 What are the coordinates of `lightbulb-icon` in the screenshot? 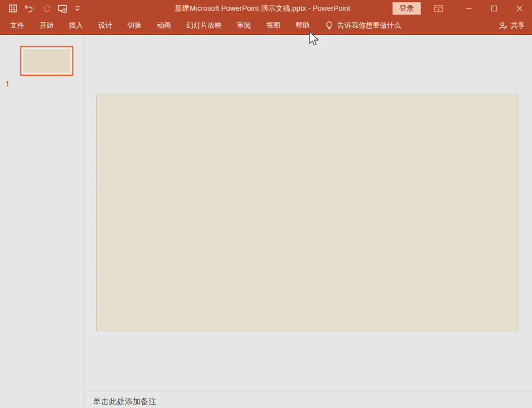 It's located at (329, 26).